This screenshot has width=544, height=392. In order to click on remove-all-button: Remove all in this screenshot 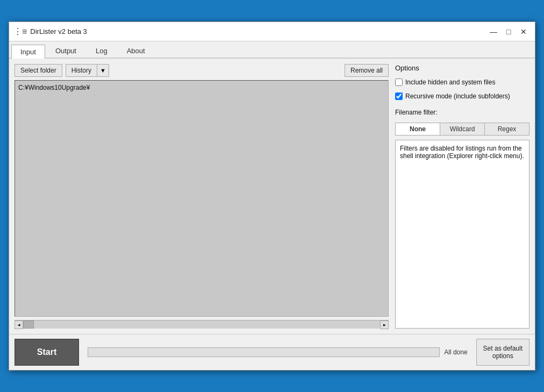, I will do `click(367, 70)`.